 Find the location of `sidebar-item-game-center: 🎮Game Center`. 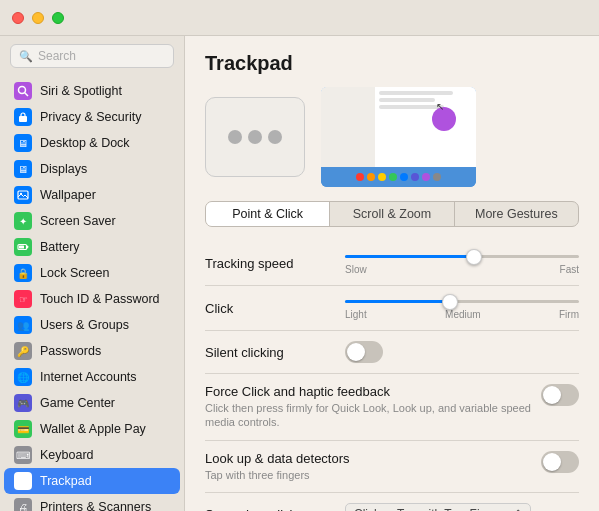

sidebar-item-game-center: 🎮Game Center is located at coordinates (92, 403).